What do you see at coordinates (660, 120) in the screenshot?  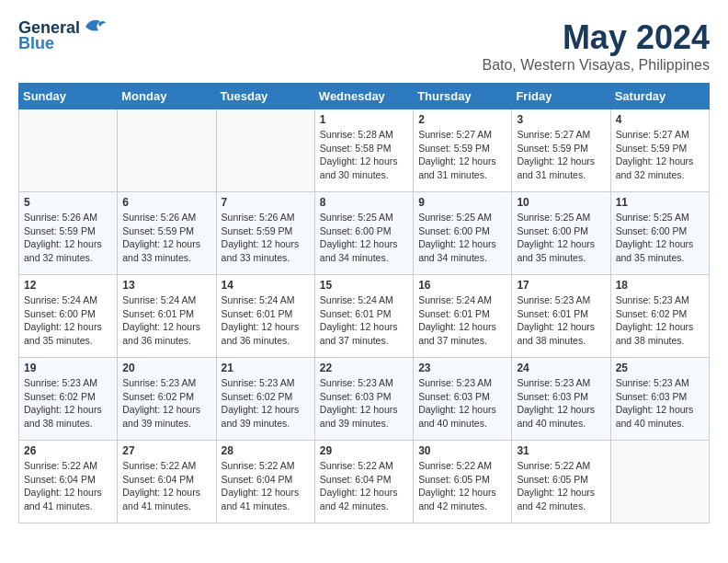 I see `day-number: 4` at bounding box center [660, 120].